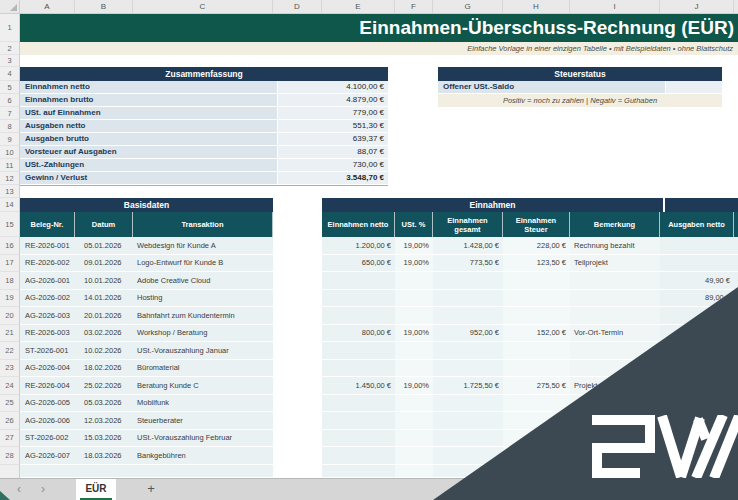  Describe the element at coordinates (10, 316) in the screenshot. I see `row-number-20: 20` at that location.